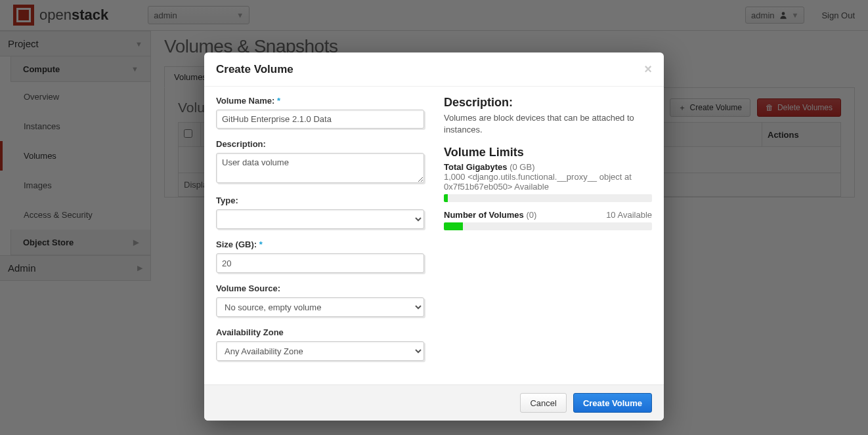  Describe the element at coordinates (320, 168) in the screenshot. I see `description-textarea: User data volume` at that location.